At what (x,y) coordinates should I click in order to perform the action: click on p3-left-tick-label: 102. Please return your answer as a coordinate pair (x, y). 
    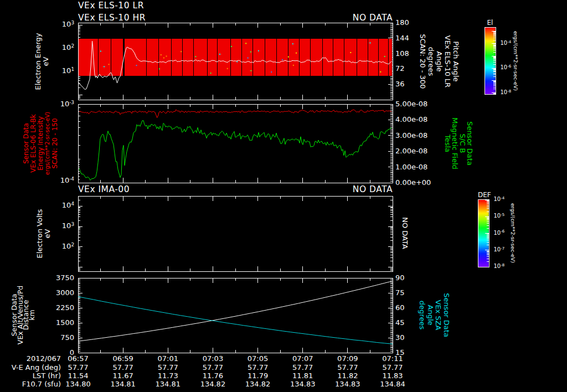
    Looking at the image, I should click on (63, 246).